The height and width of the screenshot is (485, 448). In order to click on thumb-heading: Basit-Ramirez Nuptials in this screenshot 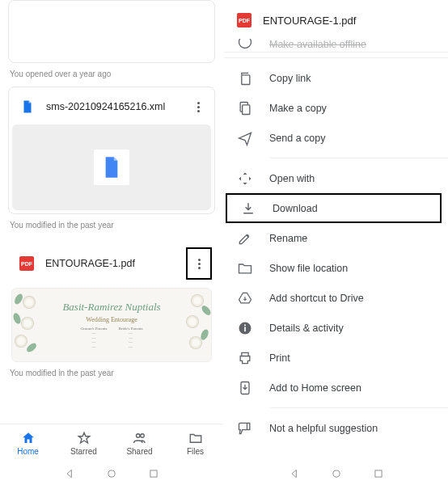, I will do `click(112, 307)`.